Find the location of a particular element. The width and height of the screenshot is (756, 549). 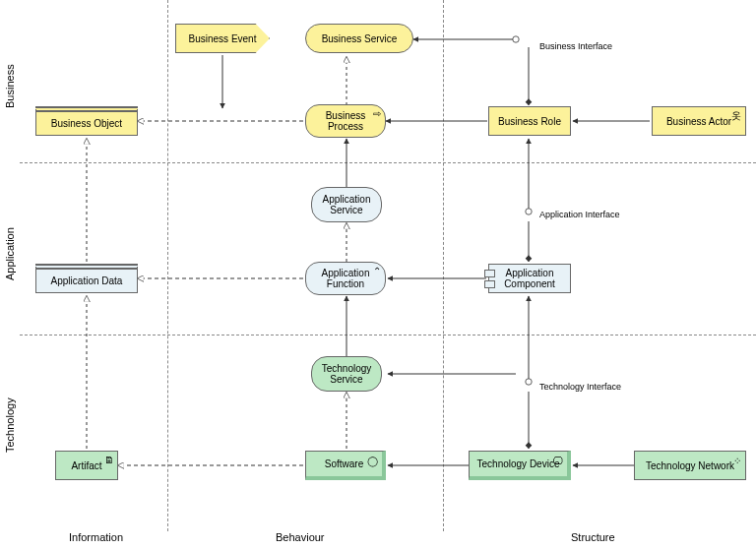

function-icon: ⌃ is located at coordinates (377, 272).